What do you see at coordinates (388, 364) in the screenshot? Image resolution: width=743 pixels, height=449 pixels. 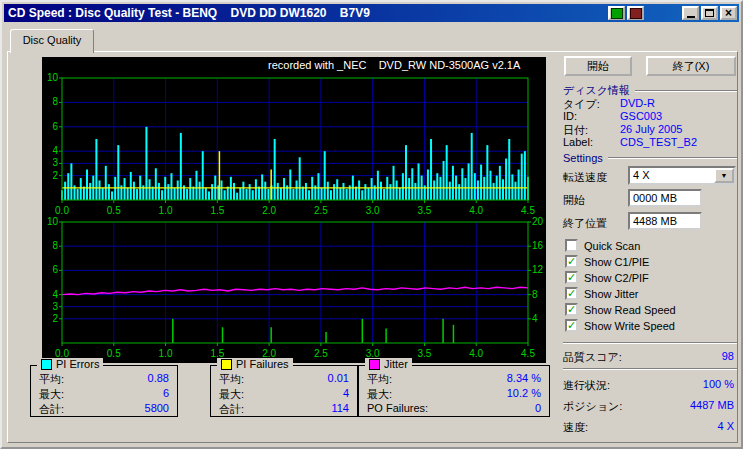 I see `jitter-legend-title: Jitter` at bounding box center [388, 364].